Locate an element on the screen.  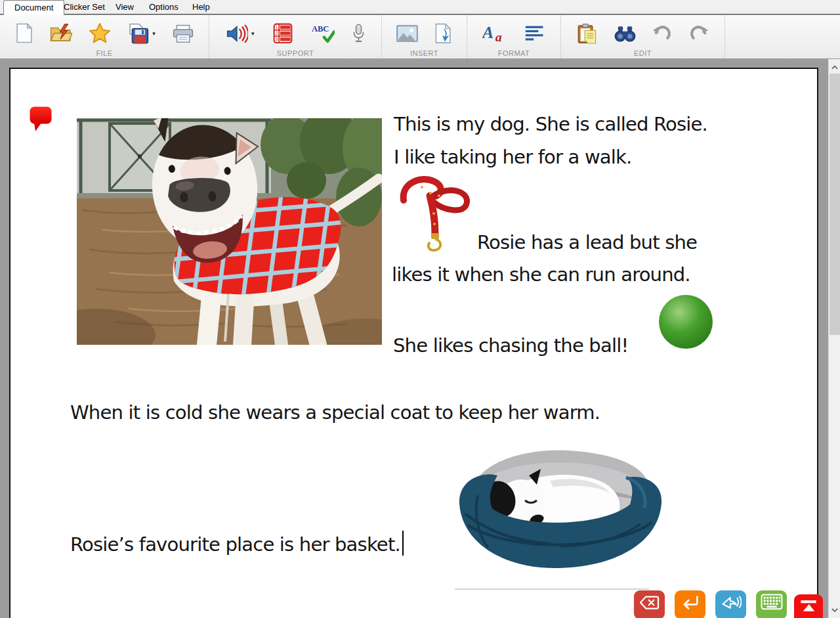
star-icon is located at coordinates (100, 33).